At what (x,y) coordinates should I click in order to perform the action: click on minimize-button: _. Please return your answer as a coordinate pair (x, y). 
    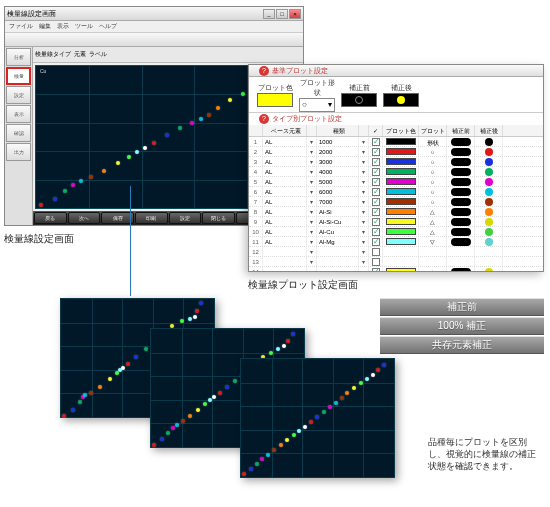
    Looking at the image, I should click on (269, 14).